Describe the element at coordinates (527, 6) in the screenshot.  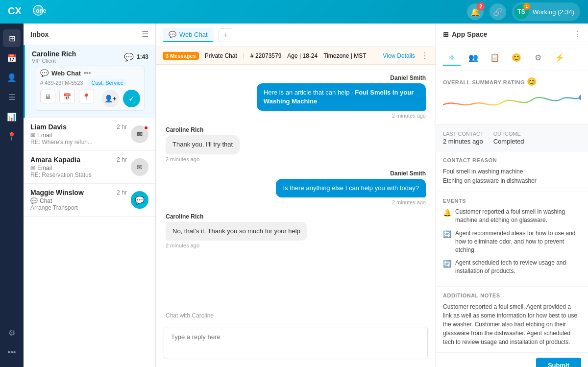
I see `agent-badge: 1` at that location.